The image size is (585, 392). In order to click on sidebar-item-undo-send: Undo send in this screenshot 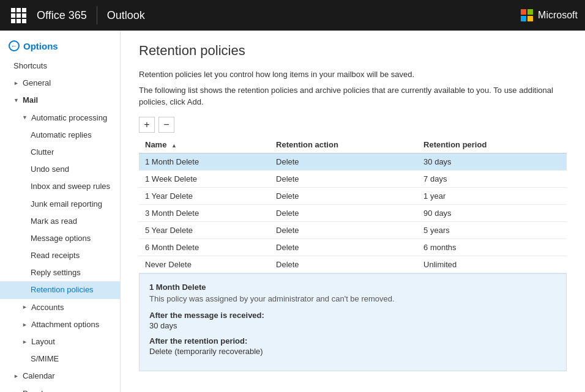, I will do `click(60, 169)`.